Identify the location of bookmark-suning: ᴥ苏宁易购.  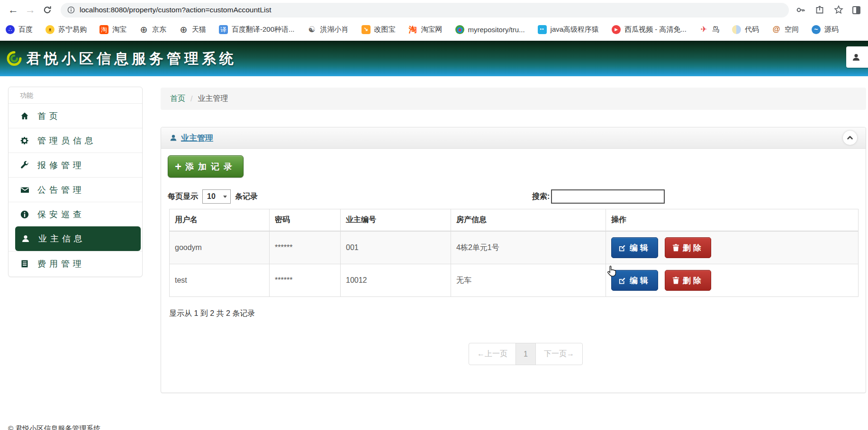
(66, 29).